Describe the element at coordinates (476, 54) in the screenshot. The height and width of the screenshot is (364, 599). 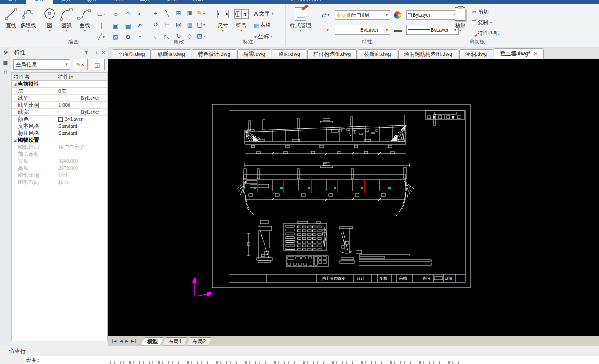
I see `doc-tab-culvert: 涵洞.dwg` at that location.